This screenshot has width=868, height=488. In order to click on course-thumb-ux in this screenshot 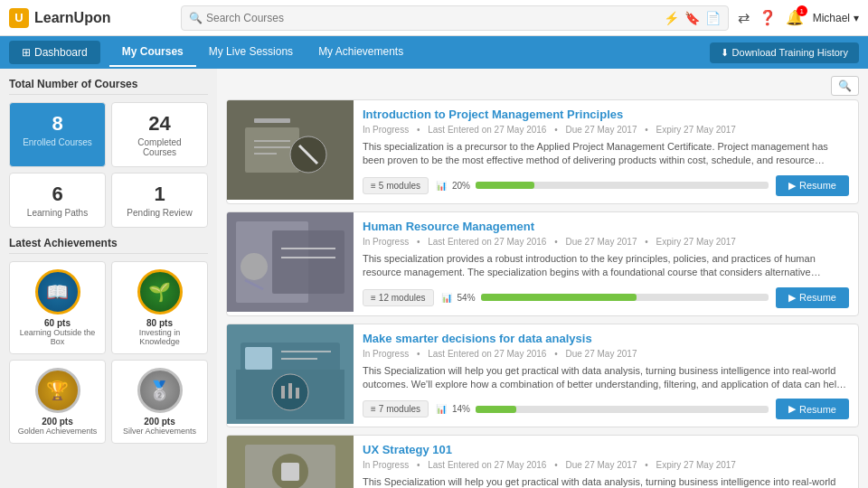, I will do `click(290, 462)`.